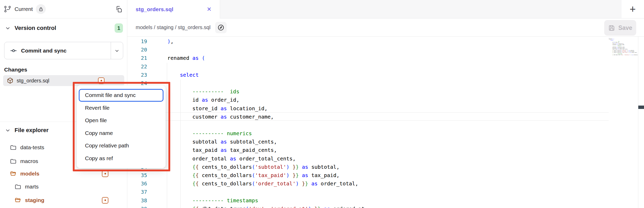 This screenshot has width=644, height=208. What do you see at coordinates (386, 150) in the screenshot?
I see `code-line-32: 32 tax_paid as tax_paid_cents,` at bounding box center [386, 150].